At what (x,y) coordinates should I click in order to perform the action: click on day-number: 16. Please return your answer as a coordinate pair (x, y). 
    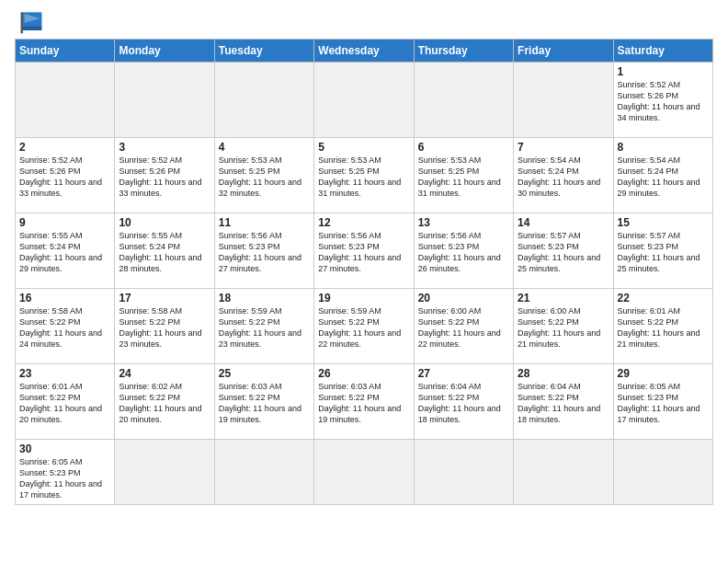
    Looking at the image, I should click on (64, 298).